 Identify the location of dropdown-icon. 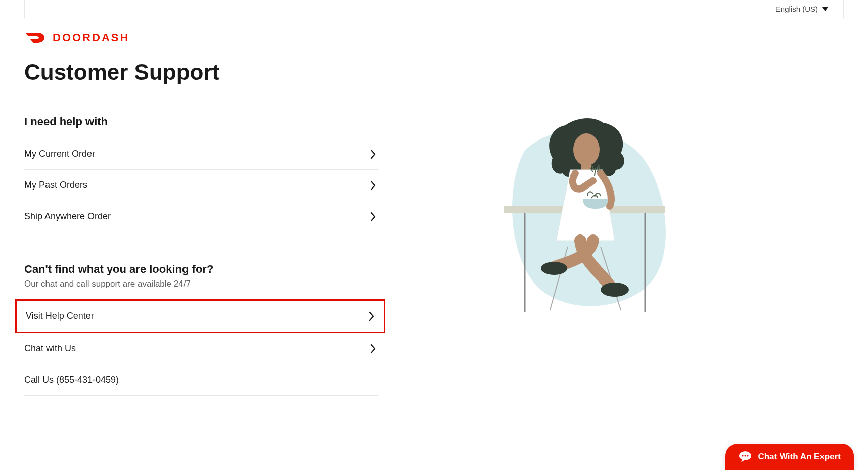
(825, 9).